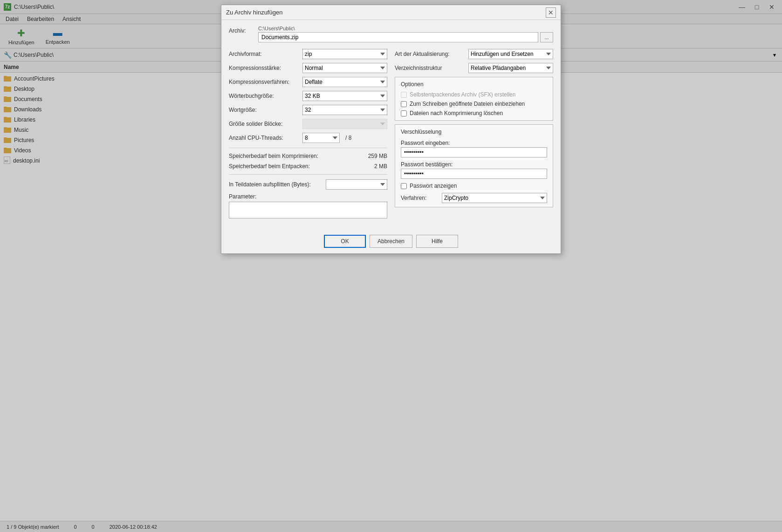 The width and height of the screenshot is (782, 532). I want to click on woerterbuchgroesse-select: 4 KB 8 KB 16 KB 32 KB 64 KB, so click(345, 96).